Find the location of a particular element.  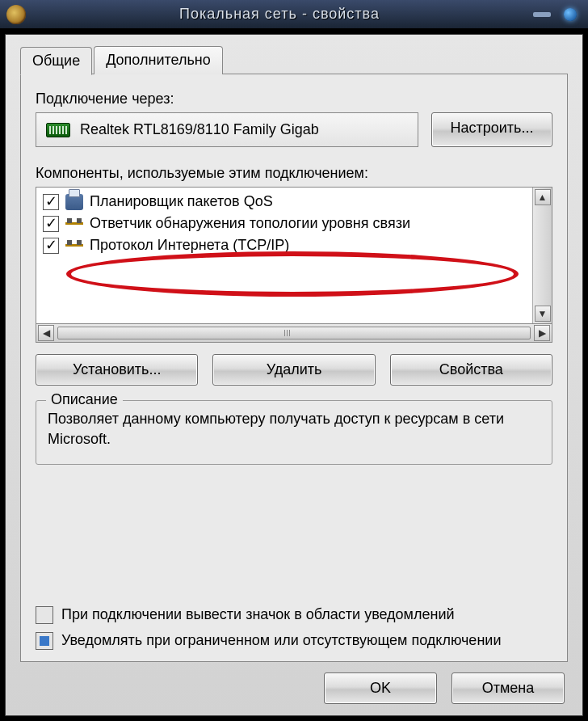

tab-strip: Общие Дополнительно is located at coordinates (294, 60).